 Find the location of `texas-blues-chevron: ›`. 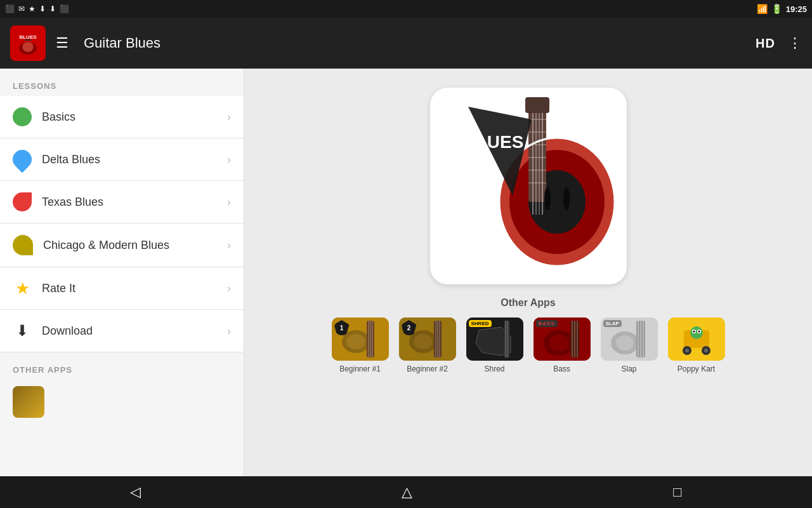

texas-blues-chevron: › is located at coordinates (229, 202).